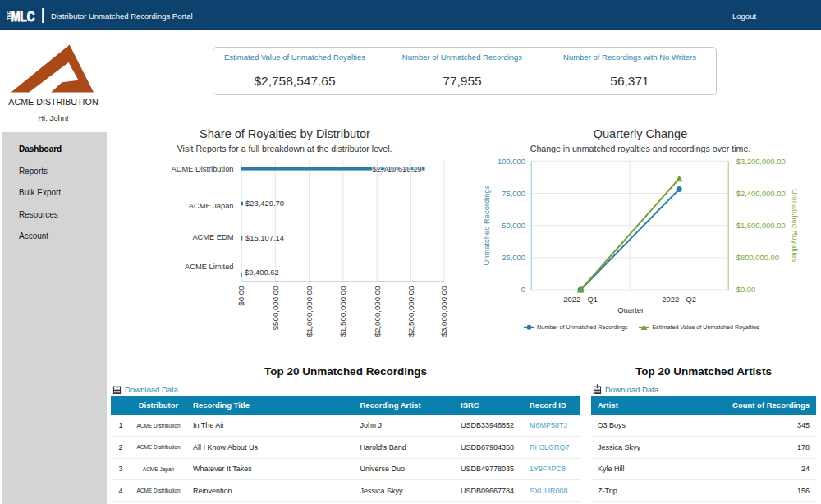 This screenshot has width=821, height=504. Describe the element at coordinates (640, 134) in the screenshot. I see `svg-text: Quarterly Change` at that location.